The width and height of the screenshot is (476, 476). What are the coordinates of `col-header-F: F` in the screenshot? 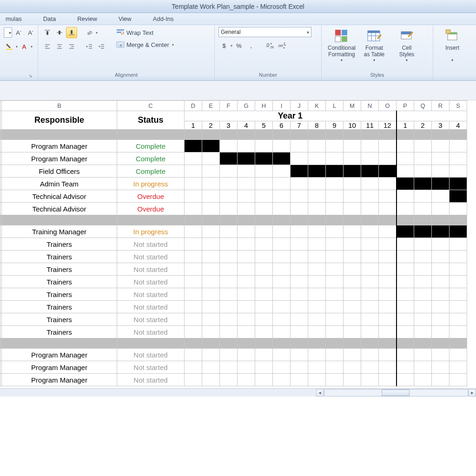 It's located at (229, 106).